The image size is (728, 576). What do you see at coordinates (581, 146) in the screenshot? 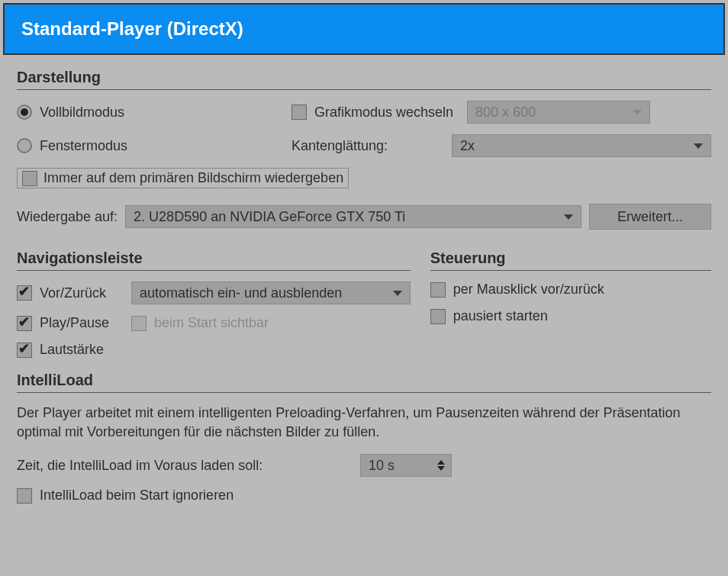
I see `antialias-select: 2x` at bounding box center [581, 146].